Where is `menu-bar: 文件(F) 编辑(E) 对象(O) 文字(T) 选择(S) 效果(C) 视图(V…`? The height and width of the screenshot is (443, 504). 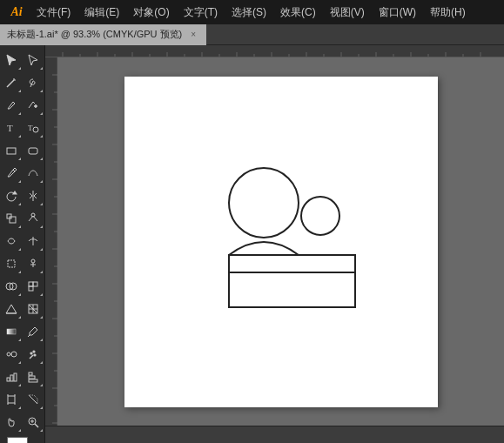
menu-bar: 文件(F) 编辑(E) 对象(O) 文字(T) 选择(S) 效果(C) 视图(V… is located at coordinates (265, 12).